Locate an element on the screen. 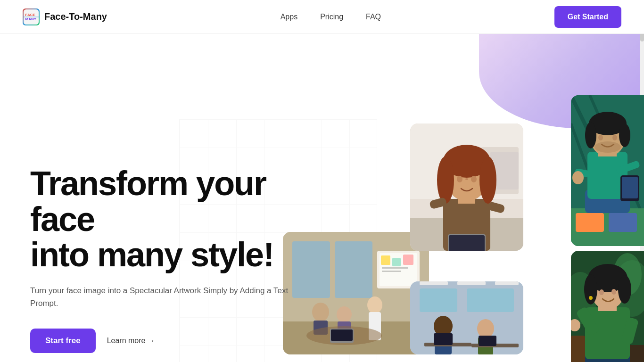  nav-logo-area: FACE MANY Face-To-Many is located at coordinates (65, 17).